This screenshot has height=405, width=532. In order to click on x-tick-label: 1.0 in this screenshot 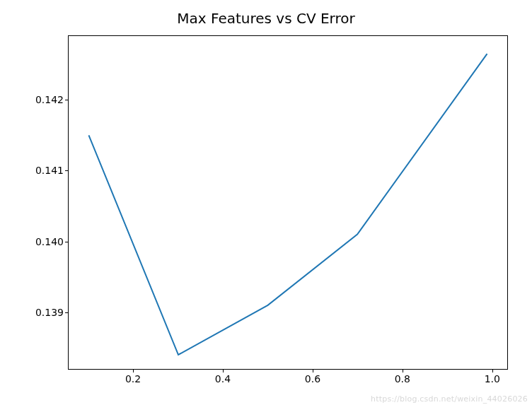, I will do `click(492, 379)`.